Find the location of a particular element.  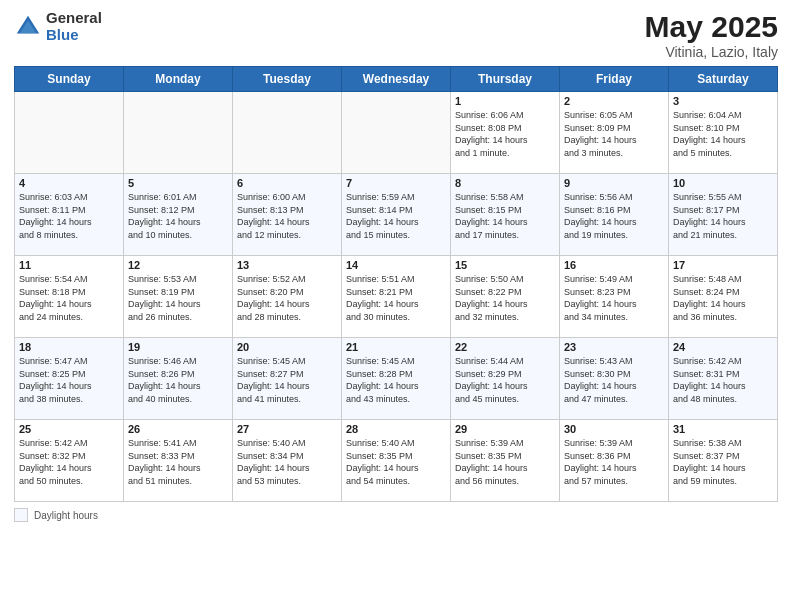

day-number: 30 is located at coordinates (614, 429).